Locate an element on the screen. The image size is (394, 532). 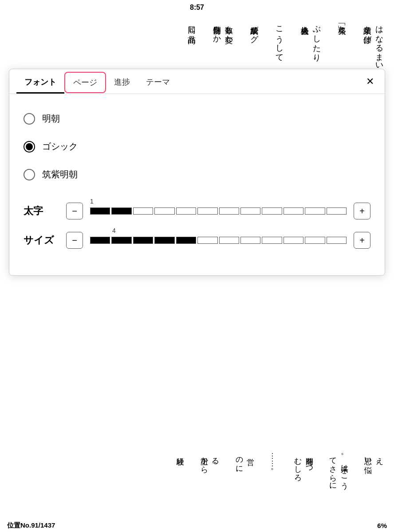
size-slider-row: サイズ − 4 is located at coordinates (197, 240).